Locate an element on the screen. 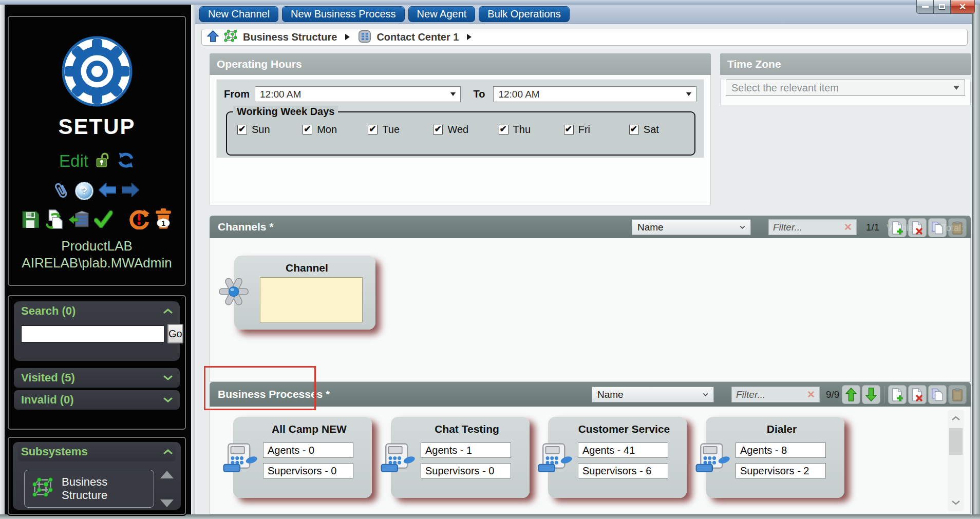 The width and height of the screenshot is (980, 519). search-go-button: Go is located at coordinates (176, 334).